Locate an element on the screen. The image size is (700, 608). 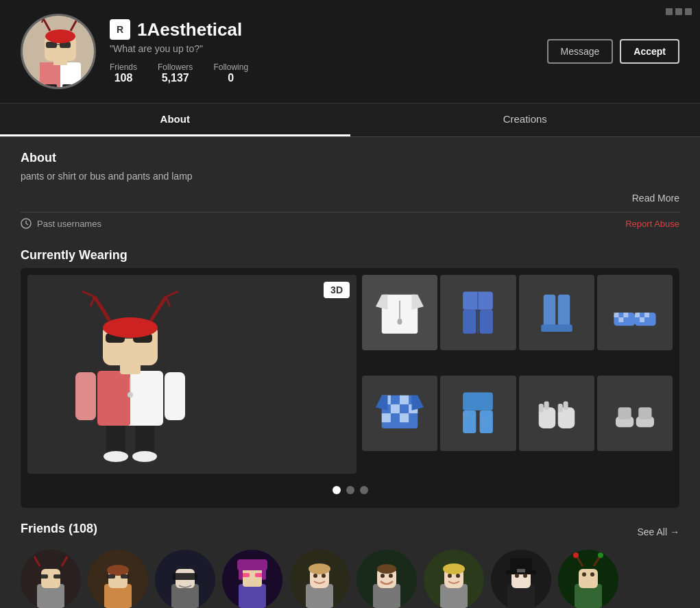
3d-button: 3D is located at coordinates (337, 290).